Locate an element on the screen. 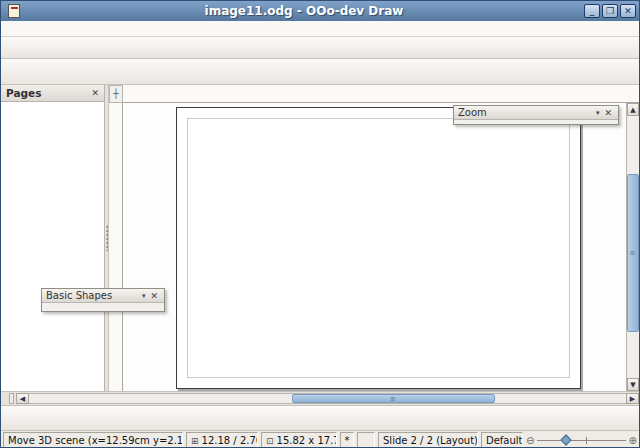 The width and height of the screenshot is (640, 448). zoom-palette-titlebar: Zoom ▾ ✕ is located at coordinates (536, 113).